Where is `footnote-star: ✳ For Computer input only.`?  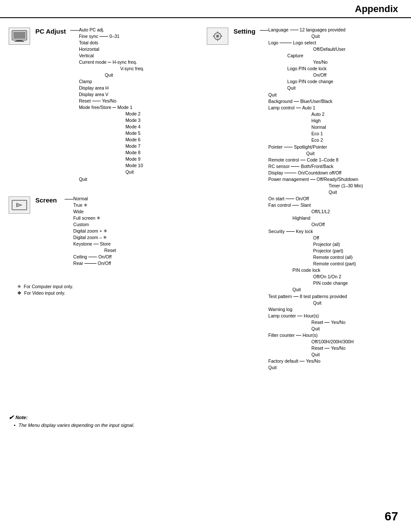 footnote-star: ✳ For Computer input only. is located at coordinates (112, 286).